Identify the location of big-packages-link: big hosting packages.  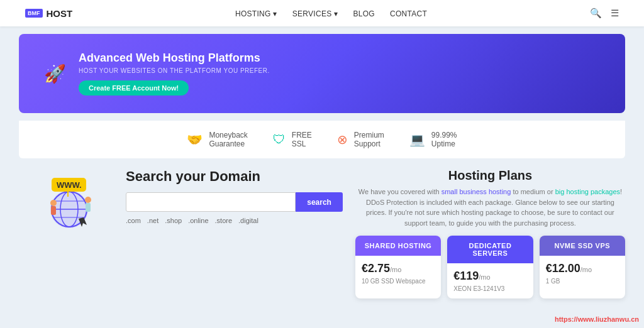
(587, 192).